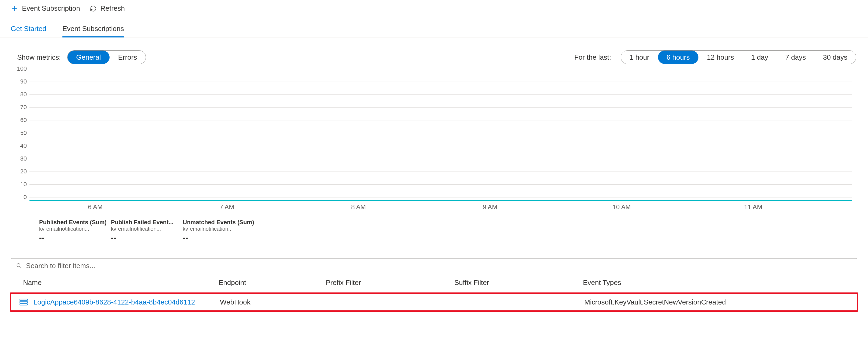  Describe the element at coordinates (218, 222) in the screenshot. I see `legend-series-name: Unmatched Events (Sum)` at that location.